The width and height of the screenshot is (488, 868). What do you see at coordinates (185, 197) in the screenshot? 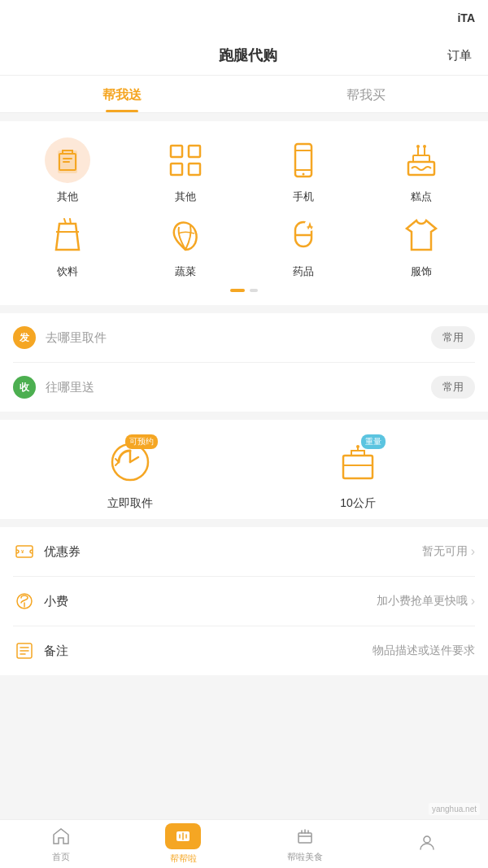
I see `category-label-other: 其他` at bounding box center [185, 197].